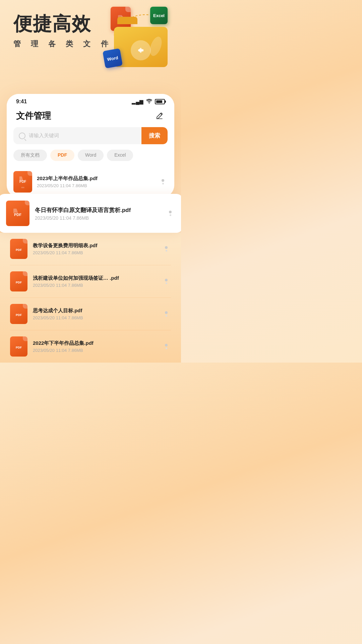 This screenshot has width=362, height=644. Describe the element at coordinates (90, 136) in the screenshot. I see `search-bar: 请输入关键词 搜索` at that location.